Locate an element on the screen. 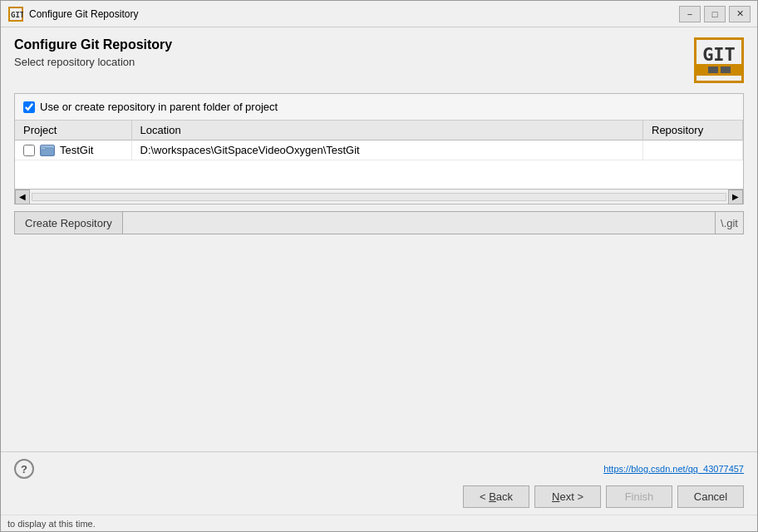  project-folder-icon is located at coordinates (47, 150).